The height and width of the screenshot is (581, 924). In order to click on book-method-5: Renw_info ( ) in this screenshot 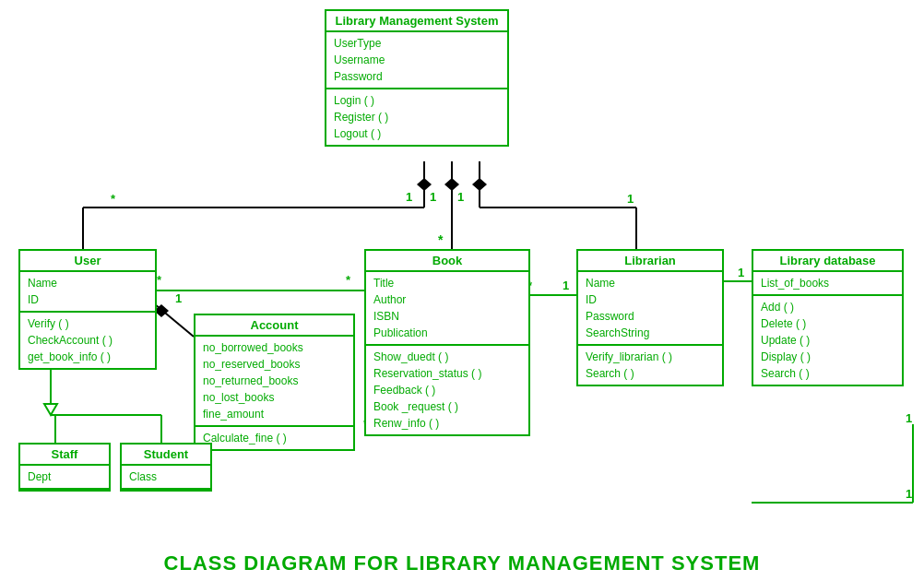, I will do `click(447, 423)`.